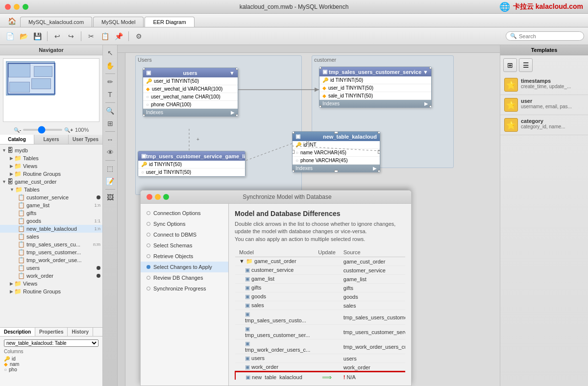 This screenshot has height=386, width=588. Describe the element at coordinates (320, 376) in the screenshot. I see `table-row-highlighted: ▣ new_table_kalacloud ⟹ ! N/A` at that location.